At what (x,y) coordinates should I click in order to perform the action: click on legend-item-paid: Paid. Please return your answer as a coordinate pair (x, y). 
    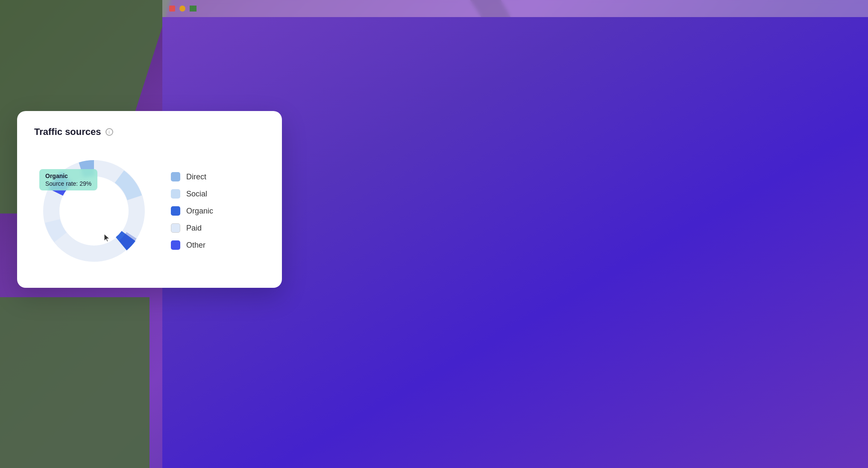
    Looking at the image, I should click on (192, 228).